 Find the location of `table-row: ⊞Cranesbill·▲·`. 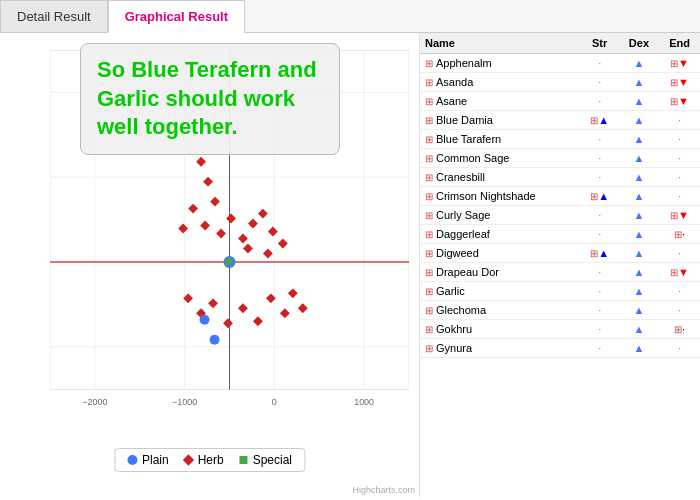

table-row: ⊞Cranesbill·▲· is located at coordinates (560, 178).